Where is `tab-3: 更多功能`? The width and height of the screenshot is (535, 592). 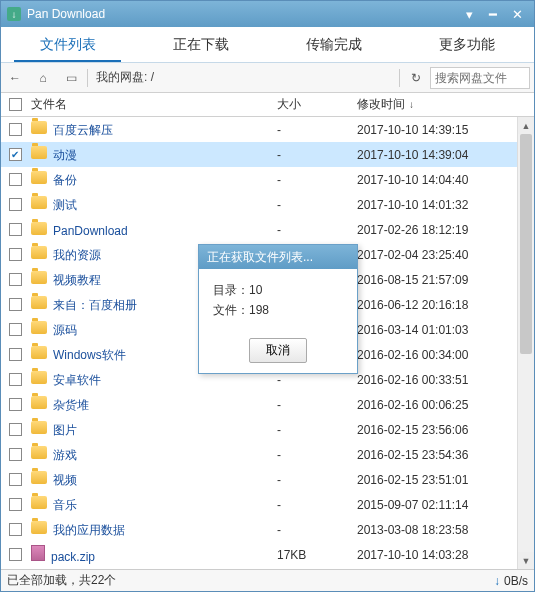 tab-3: 更多功能 is located at coordinates (468, 44).